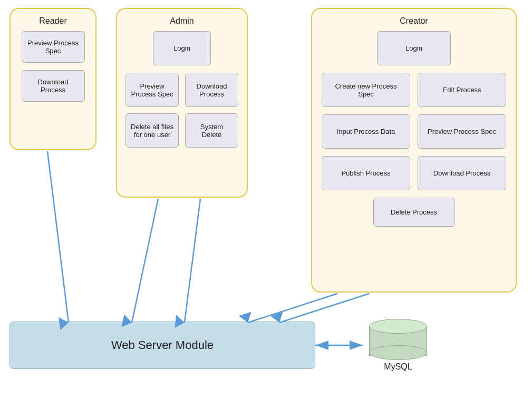 The width and height of the screenshot is (532, 399). What do you see at coordinates (182, 103) in the screenshot?
I see `admin-box: Admin Login Preview Process Spec Downloa…` at bounding box center [182, 103].